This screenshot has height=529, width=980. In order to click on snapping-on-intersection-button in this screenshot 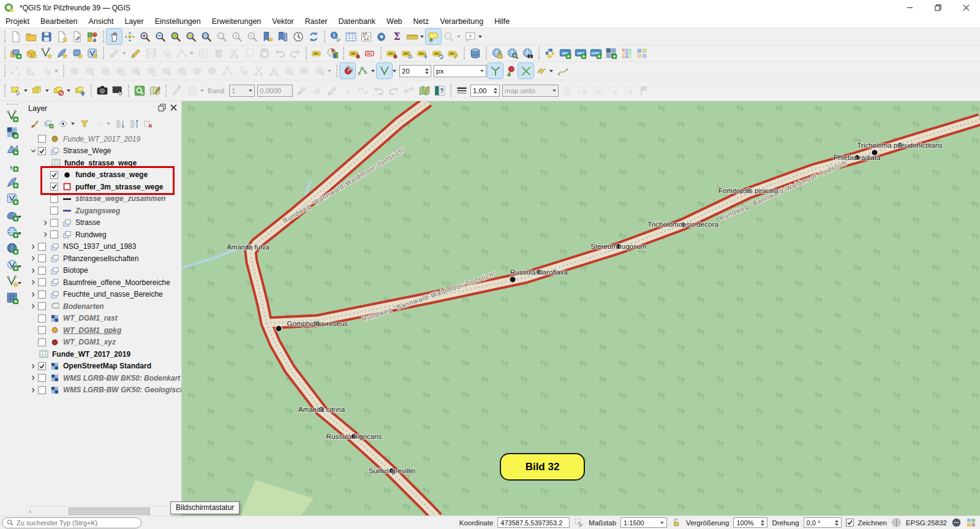, I will do `click(526, 71)`.